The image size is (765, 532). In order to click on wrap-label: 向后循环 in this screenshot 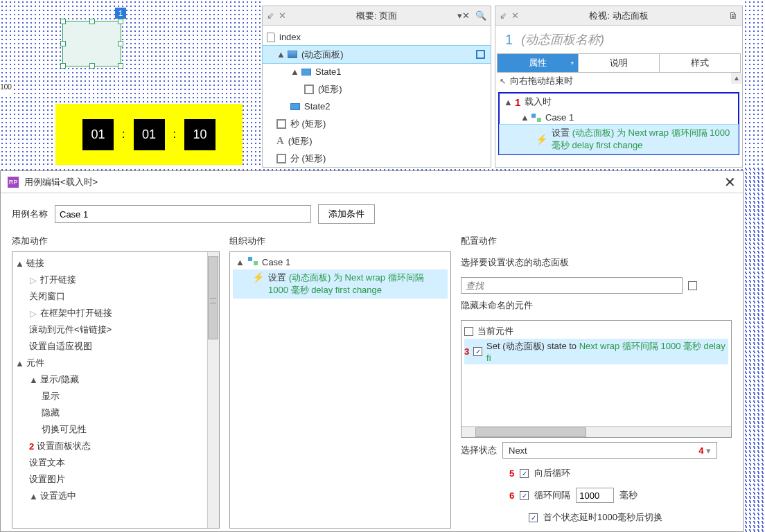, I will do `click(552, 473)`.